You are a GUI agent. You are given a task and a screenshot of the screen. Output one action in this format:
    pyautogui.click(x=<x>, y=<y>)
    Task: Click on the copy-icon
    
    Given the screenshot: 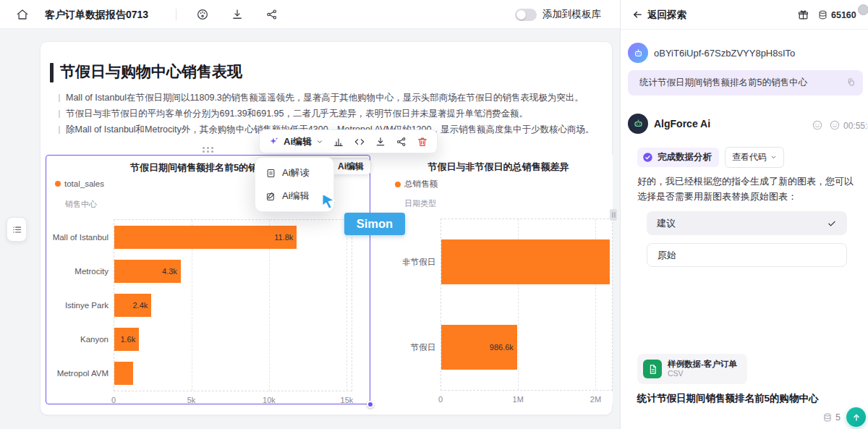 What is the action you would take?
    pyautogui.click(x=851, y=82)
    